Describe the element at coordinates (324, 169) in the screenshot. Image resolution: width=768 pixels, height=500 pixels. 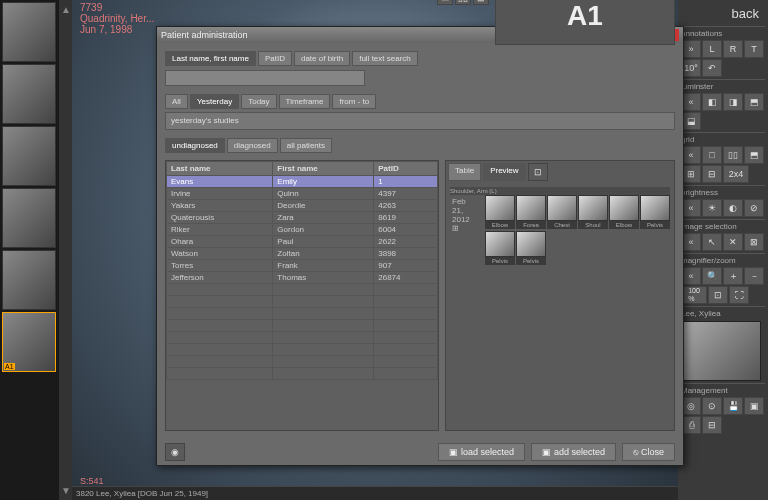
I see `col-firstname: First name` at that location.